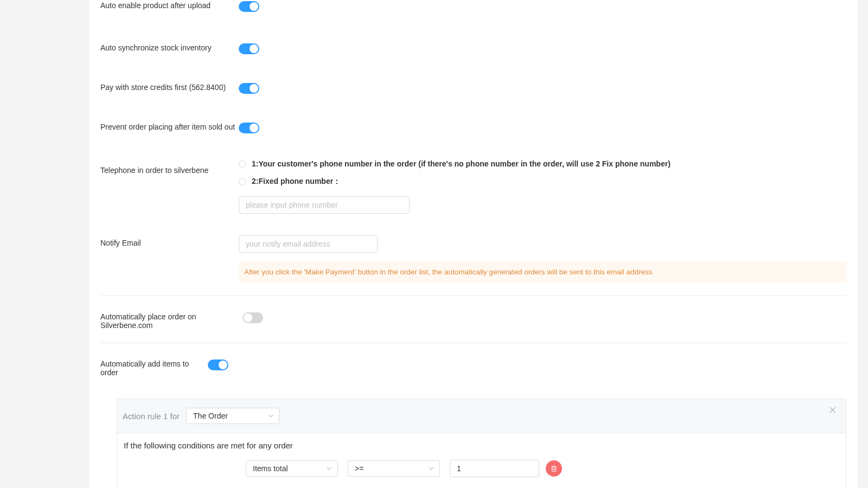 The width and height of the screenshot is (868, 488). I want to click on condition-field-selected: Items total, so click(270, 468).